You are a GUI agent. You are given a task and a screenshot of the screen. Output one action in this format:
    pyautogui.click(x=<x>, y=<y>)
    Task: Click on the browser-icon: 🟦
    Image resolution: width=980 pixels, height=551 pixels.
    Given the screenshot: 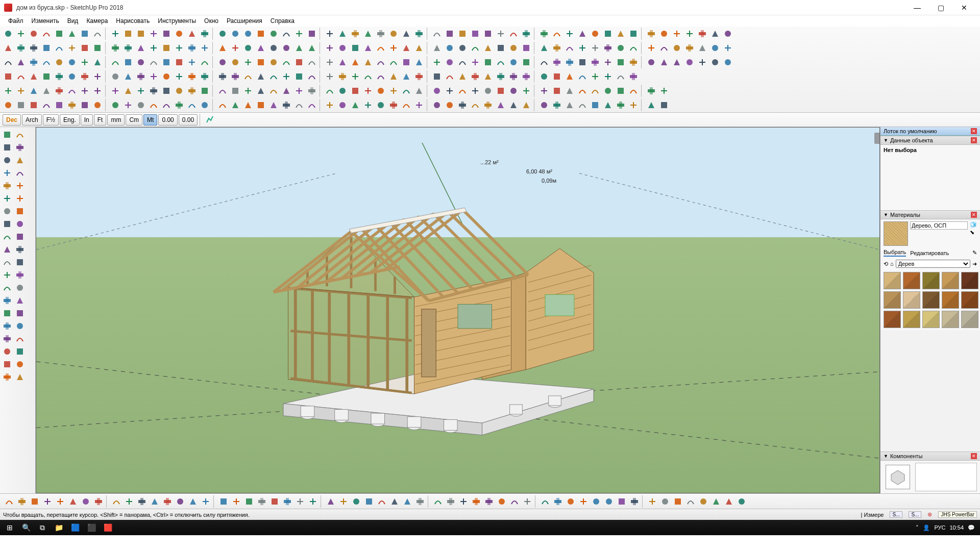 What is the action you would take?
    pyautogui.click(x=75, y=528)
    